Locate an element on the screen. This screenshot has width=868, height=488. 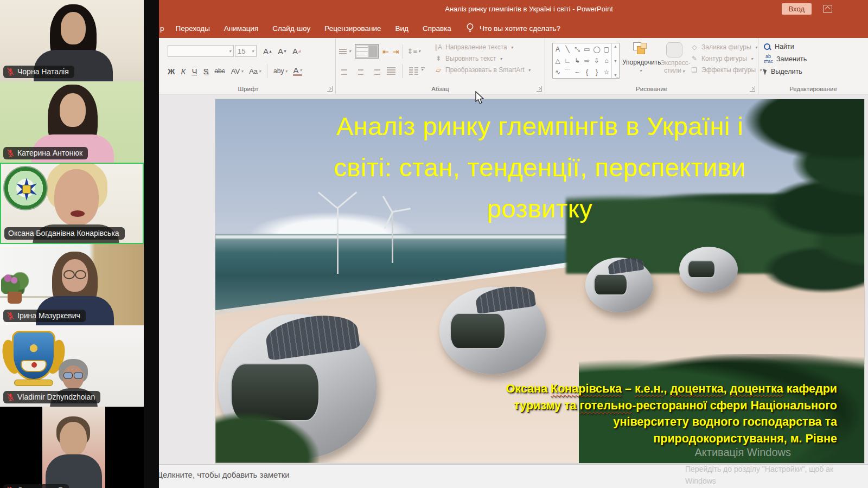
shape-fill-icon: ◇ is located at coordinates (694, 47).